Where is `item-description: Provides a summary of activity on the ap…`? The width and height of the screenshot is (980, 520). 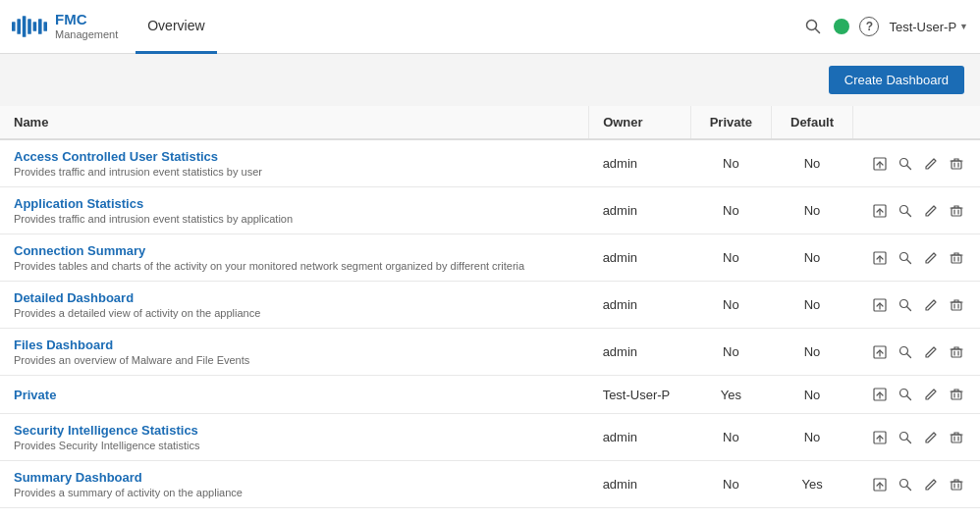
item-description: Provides a summary of activity on the ap… is located at coordinates (295, 493).